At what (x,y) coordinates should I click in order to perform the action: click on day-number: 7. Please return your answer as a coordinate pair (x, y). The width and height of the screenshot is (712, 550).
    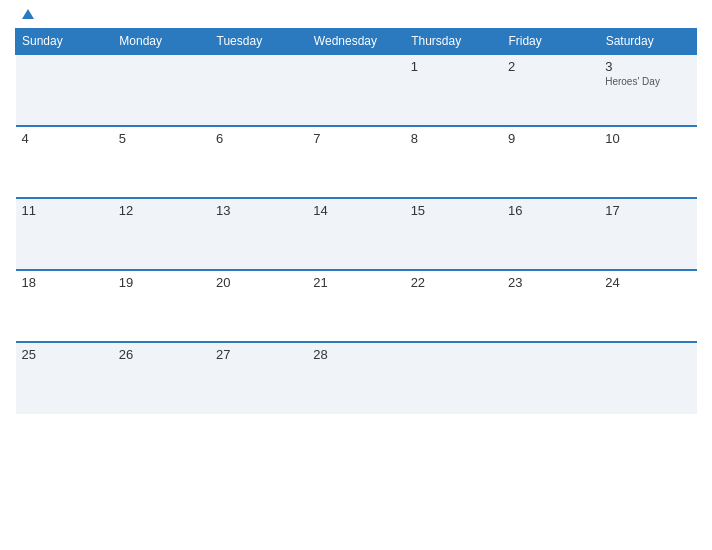
    Looking at the image, I should click on (356, 138).